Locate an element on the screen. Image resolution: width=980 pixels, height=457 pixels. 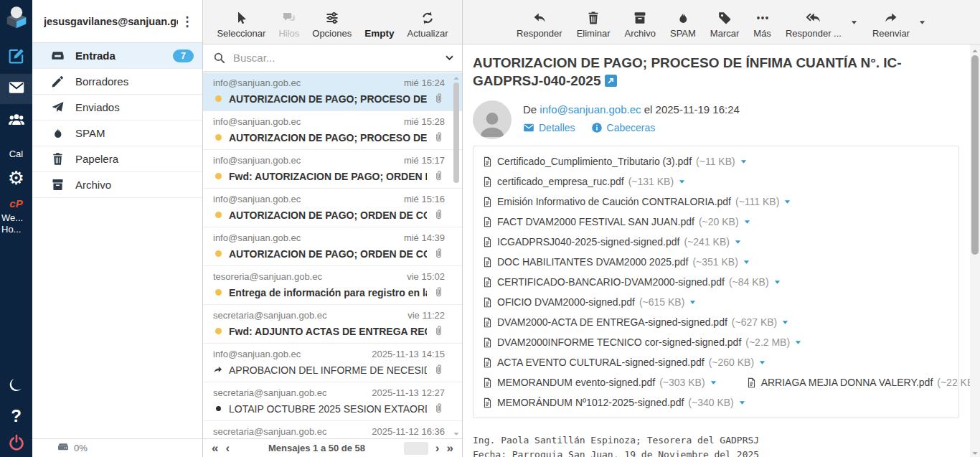
message-sender: secretaria@sanjuan.gob.ec is located at coordinates (270, 432).